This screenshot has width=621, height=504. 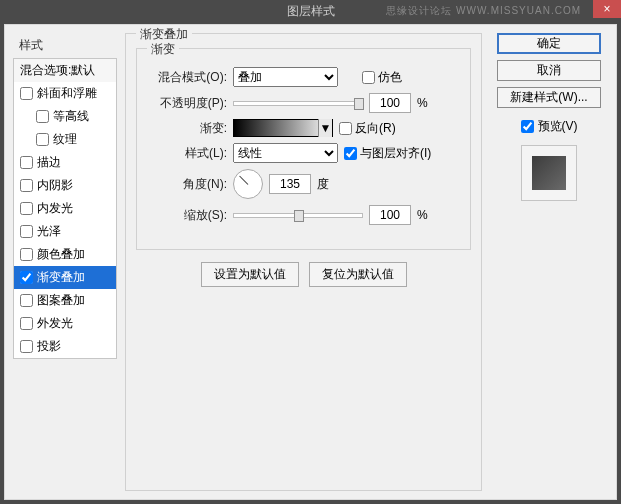 I want to click on angle-input, so click(x=290, y=184).